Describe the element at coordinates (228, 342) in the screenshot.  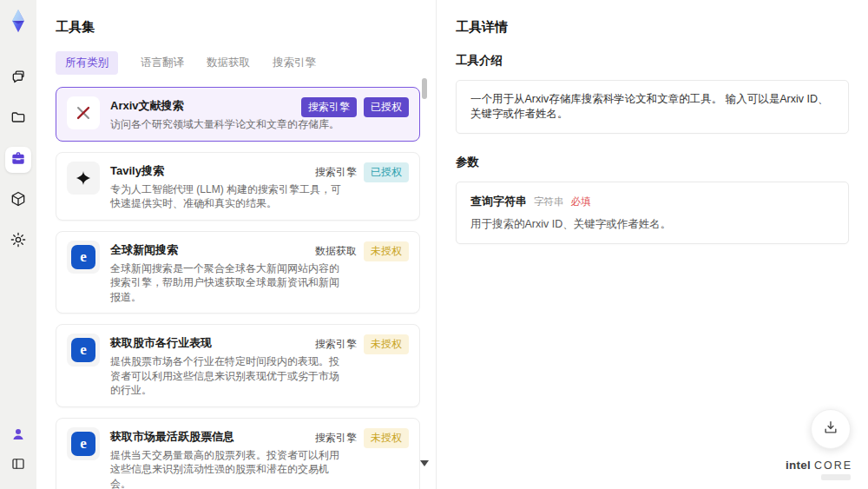
I see `tool-title: 获取股市各行业表现` at that location.